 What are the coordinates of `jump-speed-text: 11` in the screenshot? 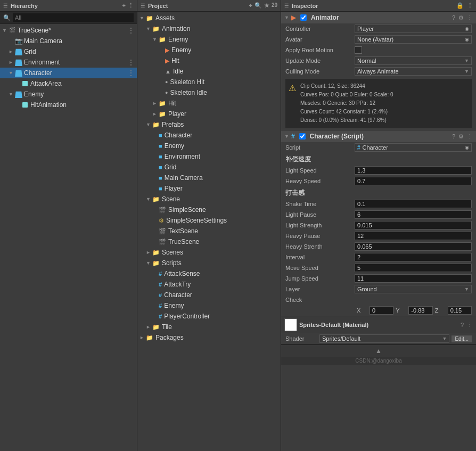 It's located at (360, 278).